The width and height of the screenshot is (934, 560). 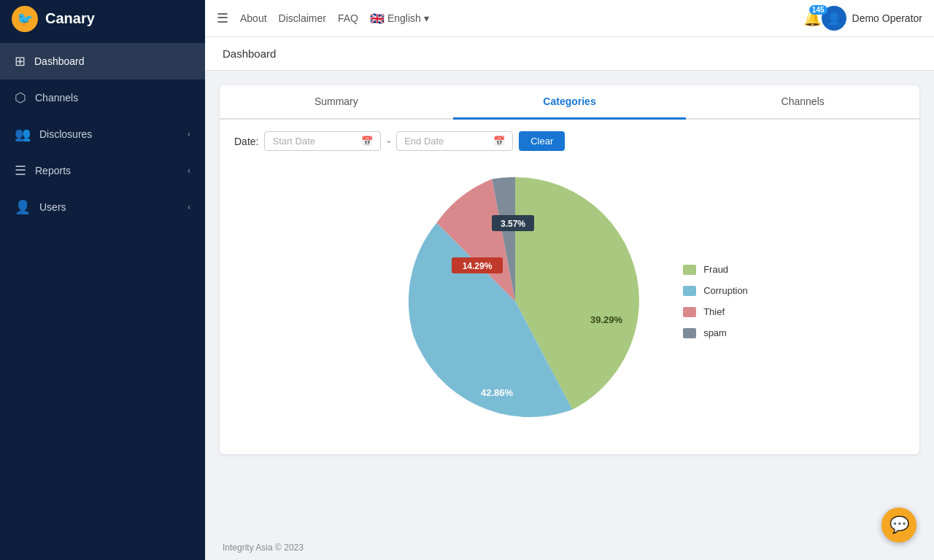 What do you see at coordinates (569, 548) in the screenshot?
I see `footer: Integrity Asia © 2023` at bounding box center [569, 548].